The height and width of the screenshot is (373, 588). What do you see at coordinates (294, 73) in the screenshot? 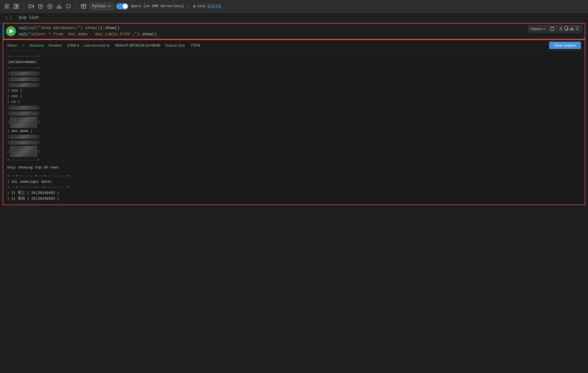
I see `table-row-blurred-1: | |` at bounding box center [294, 73].